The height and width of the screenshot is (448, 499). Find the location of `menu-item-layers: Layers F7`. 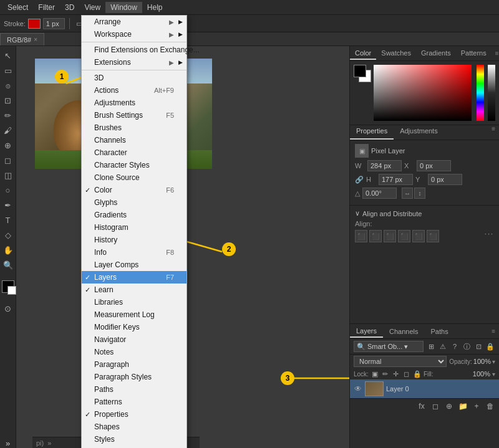

menu-item-layers: Layers F7 is located at coordinates (134, 277).